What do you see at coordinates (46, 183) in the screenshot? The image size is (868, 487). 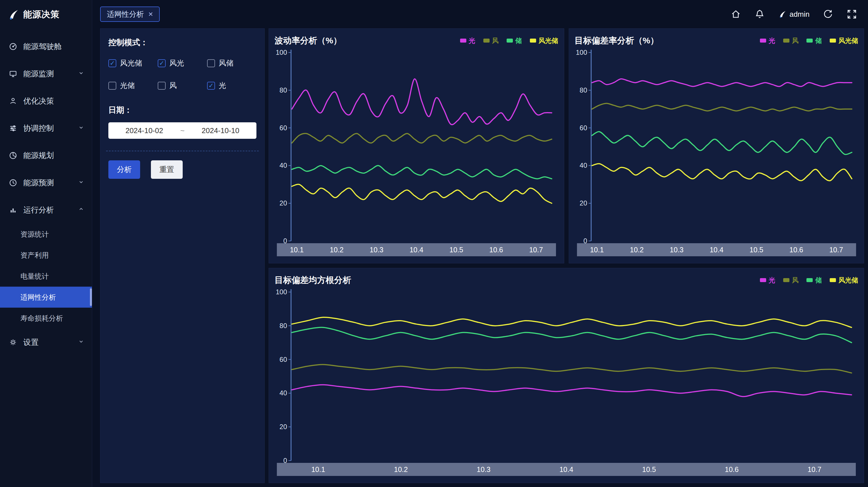 I see `sidebar-item-forecast: 能源预测` at bounding box center [46, 183].